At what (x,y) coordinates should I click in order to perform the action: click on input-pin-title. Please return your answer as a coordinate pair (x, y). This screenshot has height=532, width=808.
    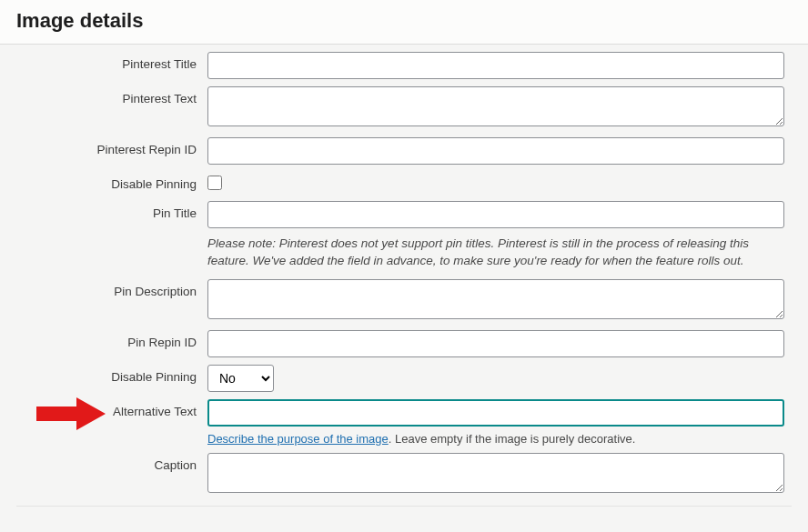
    Looking at the image, I should click on (496, 215).